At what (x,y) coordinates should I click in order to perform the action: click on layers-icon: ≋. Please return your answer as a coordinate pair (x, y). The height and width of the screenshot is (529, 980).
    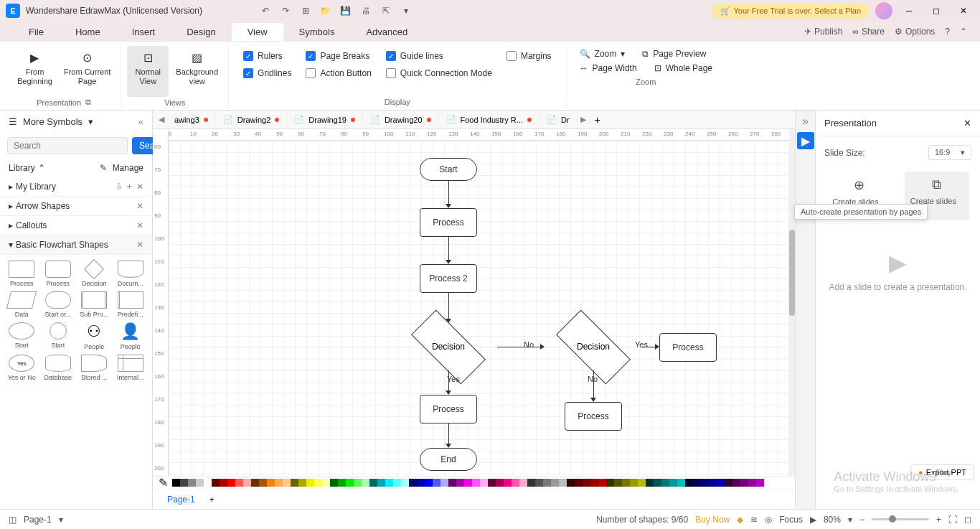
    Looking at the image, I should click on (754, 520).